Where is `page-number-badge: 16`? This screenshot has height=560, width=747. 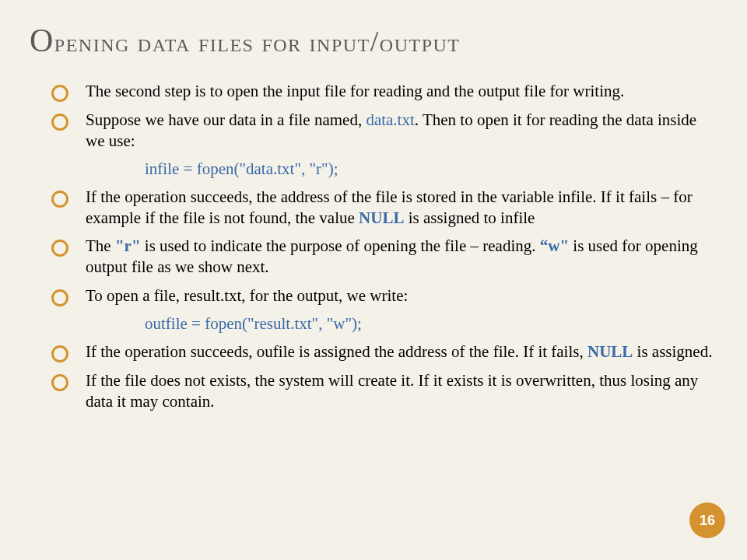 page-number-badge: 16 is located at coordinates (707, 520).